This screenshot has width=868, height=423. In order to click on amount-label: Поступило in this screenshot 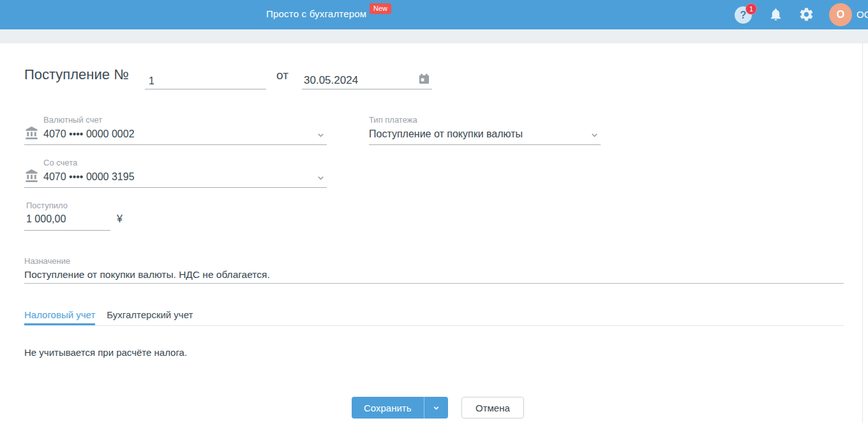, I will do `click(47, 206)`.